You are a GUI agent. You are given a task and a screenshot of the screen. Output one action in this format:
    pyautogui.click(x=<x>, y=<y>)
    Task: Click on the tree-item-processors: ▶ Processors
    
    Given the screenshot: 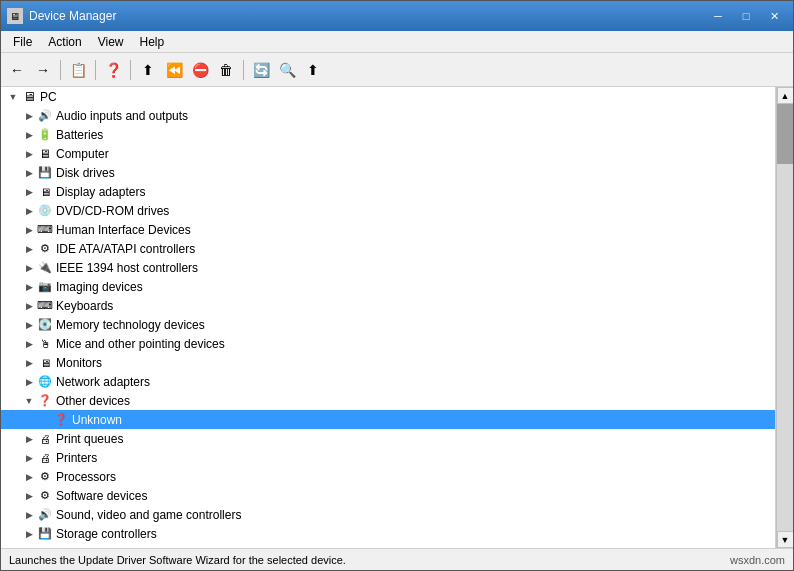 What is the action you would take?
    pyautogui.click(x=388, y=476)
    